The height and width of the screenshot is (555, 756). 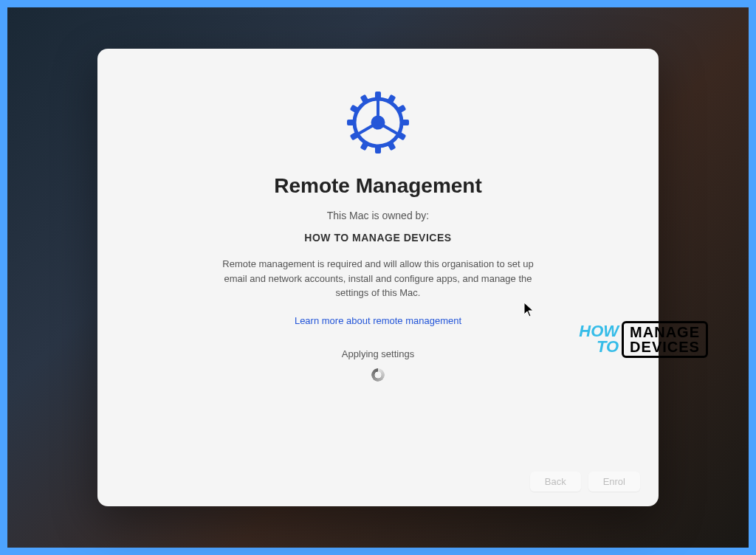 What do you see at coordinates (599, 339) in the screenshot?
I see `watermark-how-to: HOW TO` at bounding box center [599, 339].